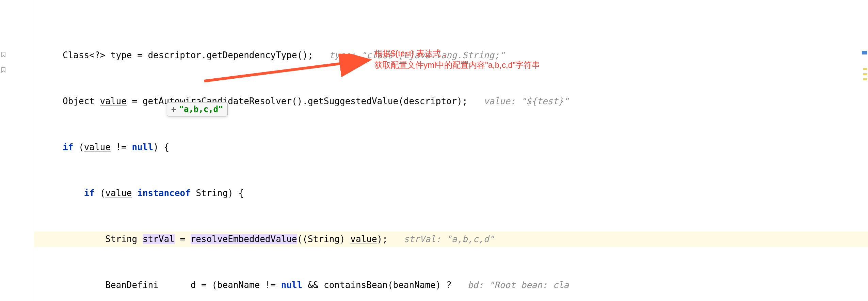 Image resolution: width=868 pixels, height=301 pixels. Describe the element at coordinates (164, 193) in the screenshot. I see `keyword: instanceof` at that location.